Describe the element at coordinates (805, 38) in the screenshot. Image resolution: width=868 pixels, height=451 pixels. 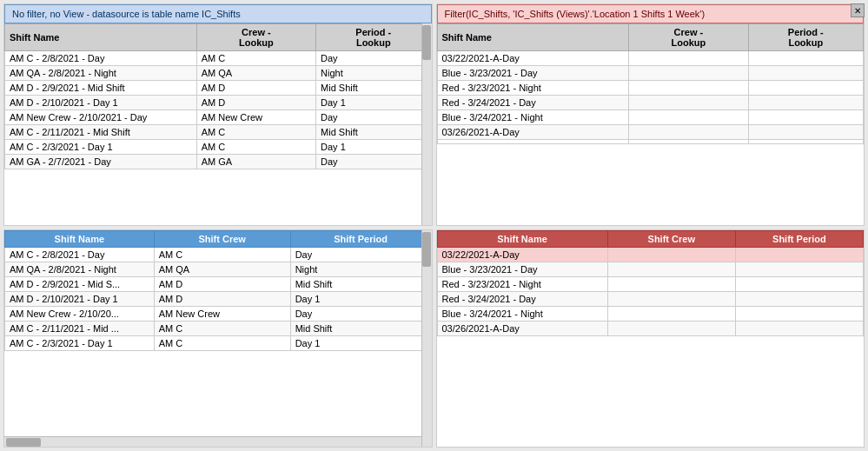
I see `tr-col-period-lookup: Period -Lookup` at that location.